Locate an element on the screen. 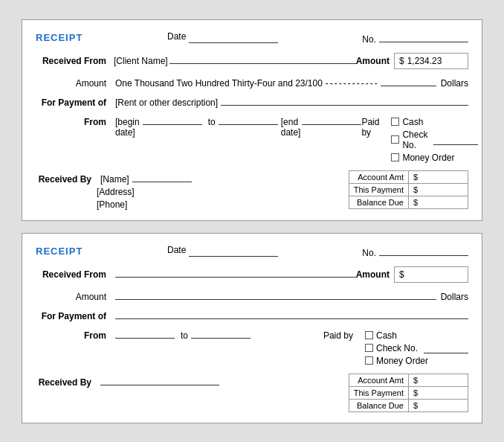 The width and height of the screenshot is (504, 442). receipt-1-this-payment-value: $ is located at coordinates (439, 189).